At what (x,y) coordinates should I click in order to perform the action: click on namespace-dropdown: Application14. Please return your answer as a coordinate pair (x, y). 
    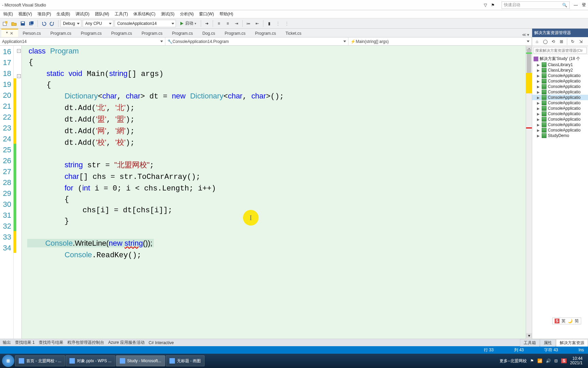
    Looking at the image, I should click on (83, 42).